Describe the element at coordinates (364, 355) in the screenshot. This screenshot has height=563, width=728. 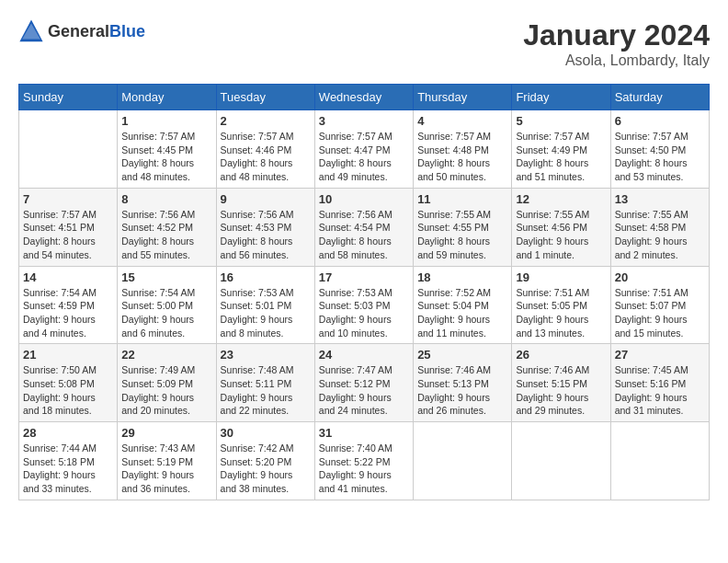
I see `day-number: 24` at that location.